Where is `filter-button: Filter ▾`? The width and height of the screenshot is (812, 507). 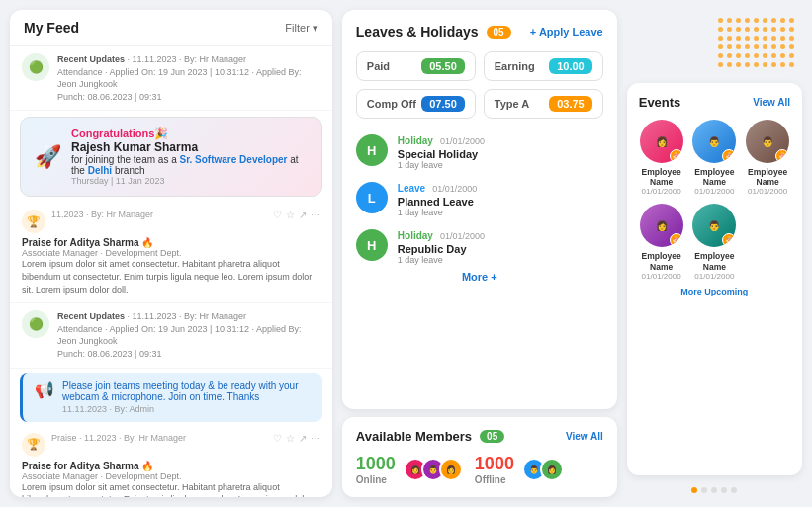 filter-button: Filter ▾ is located at coordinates (301, 28).